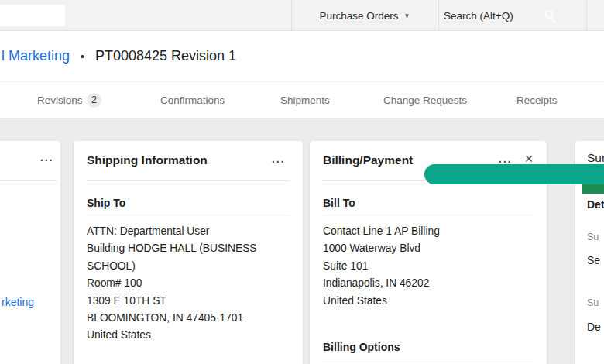 The image size is (604, 364). What do you see at coordinates (359, 15) in the screenshot?
I see `purchase-orders-menu-label: Purchase Orders` at bounding box center [359, 15].